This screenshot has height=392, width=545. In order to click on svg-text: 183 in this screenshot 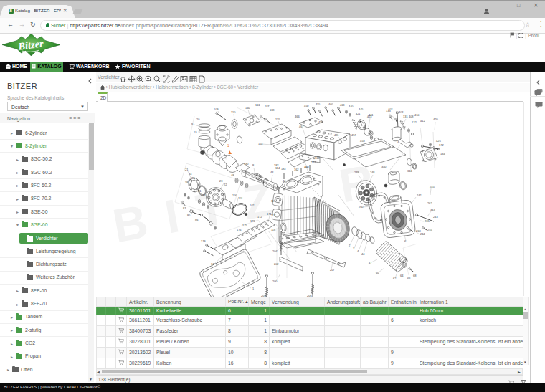, I will do `click(284, 169)`.